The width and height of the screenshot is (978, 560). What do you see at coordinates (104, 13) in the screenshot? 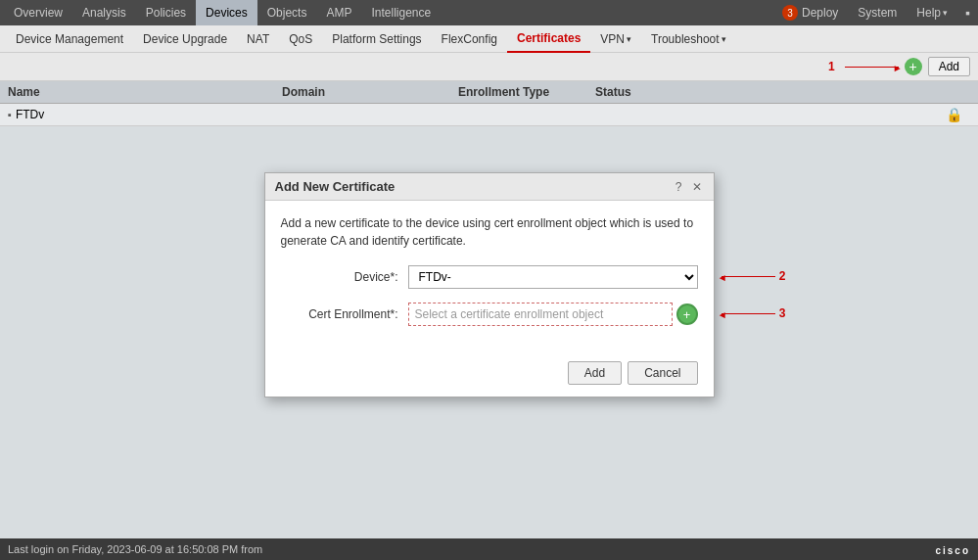
I see `nav-item-analysis: Analysis` at bounding box center [104, 13].